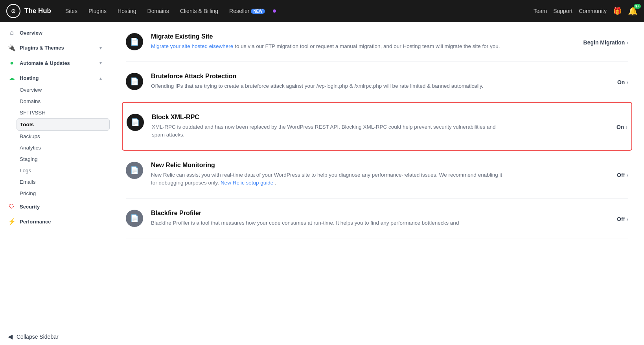 The height and width of the screenshot is (345, 644). Describe the element at coordinates (30, 207) in the screenshot. I see `sidebar-security-label: Security` at that location.